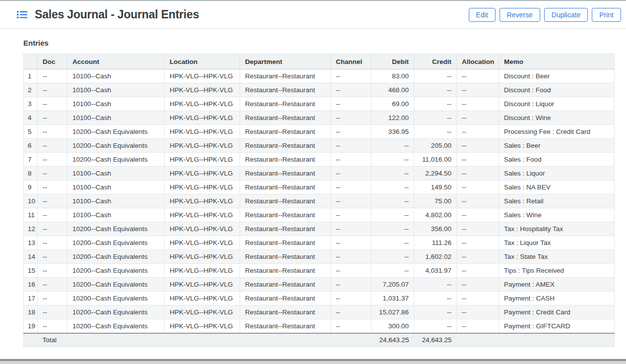  What do you see at coordinates (319, 299) in the screenshot?
I see `table-row: 17--10200--Cash EquivalentsHPK-VLG--HPK-…` at bounding box center [319, 299].